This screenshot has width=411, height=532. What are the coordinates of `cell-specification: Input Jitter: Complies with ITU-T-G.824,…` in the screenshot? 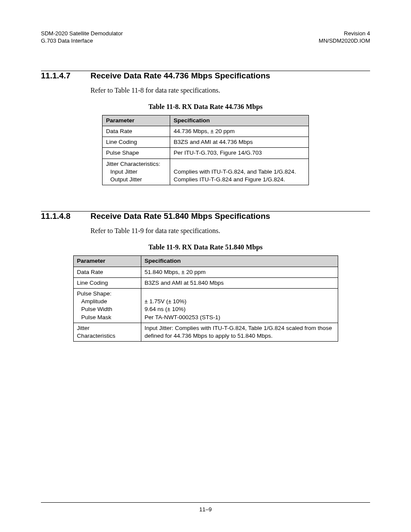 It's located at (240, 332).